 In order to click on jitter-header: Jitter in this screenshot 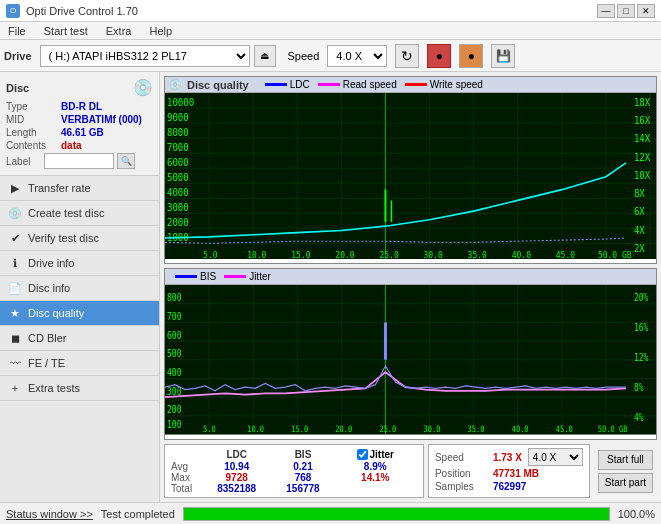, I will do `click(382, 454)`.